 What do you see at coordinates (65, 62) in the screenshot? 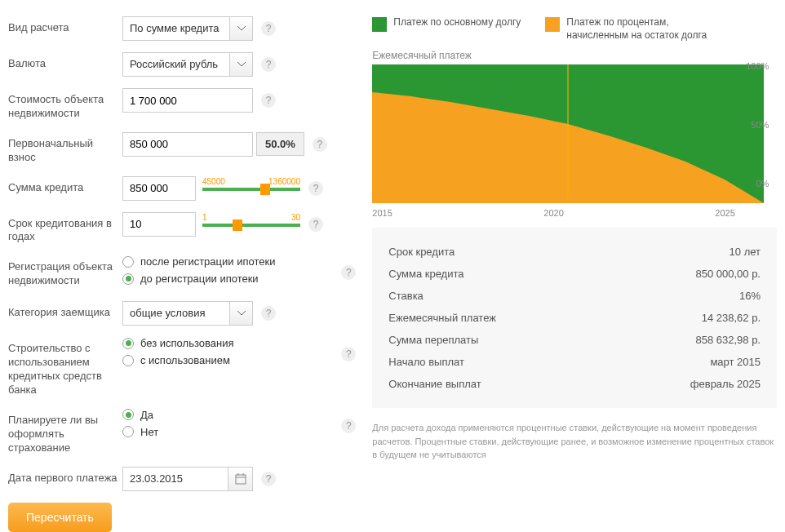
I see `currency-label: Валюта` at bounding box center [65, 62].